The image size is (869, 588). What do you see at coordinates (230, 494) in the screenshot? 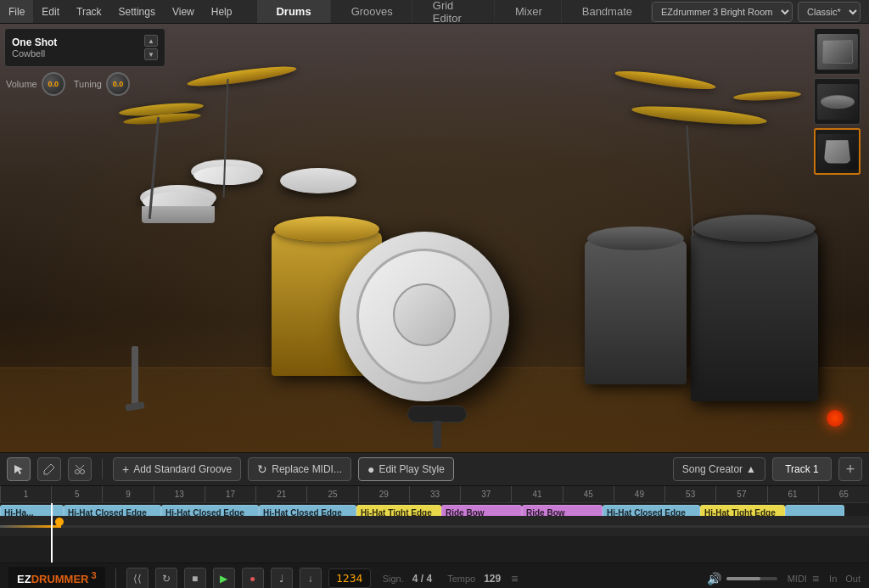
I see `ruler-mark-17: 17` at bounding box center [230, 494].